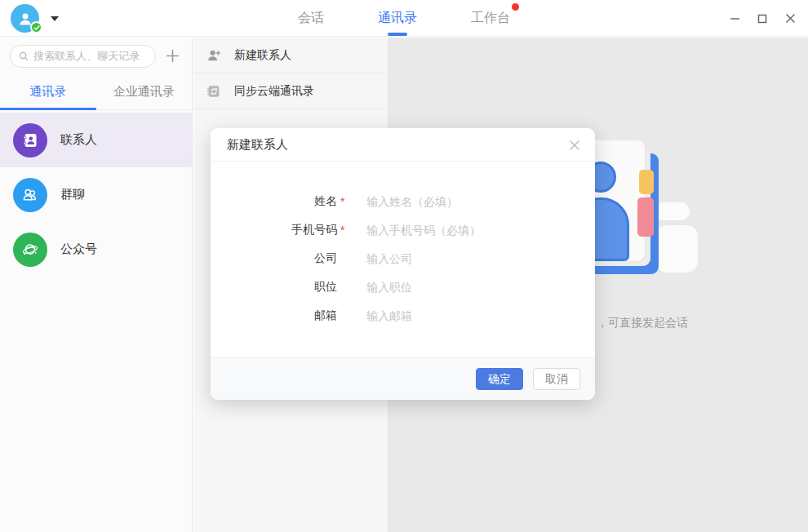  I want to click on search-input, so click(90, 55).